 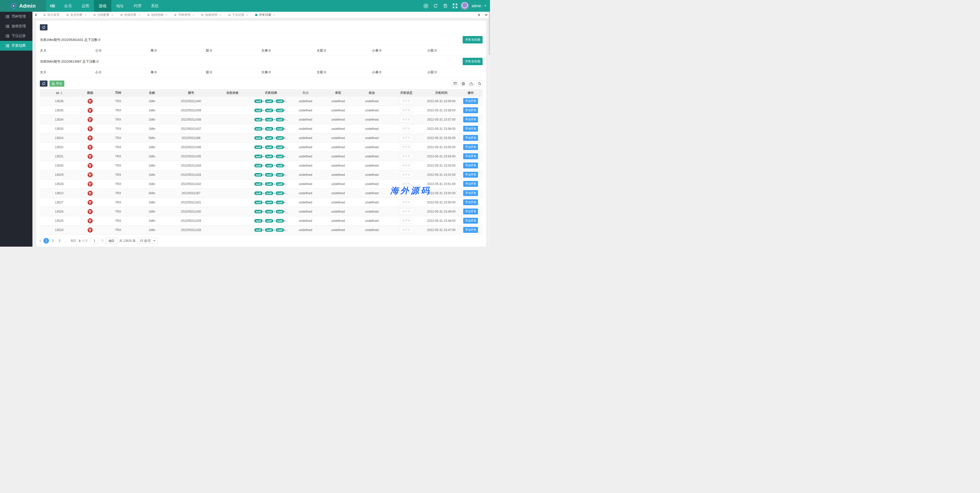 I want to click on collapse-menu-button, so click(x=52, y=6).